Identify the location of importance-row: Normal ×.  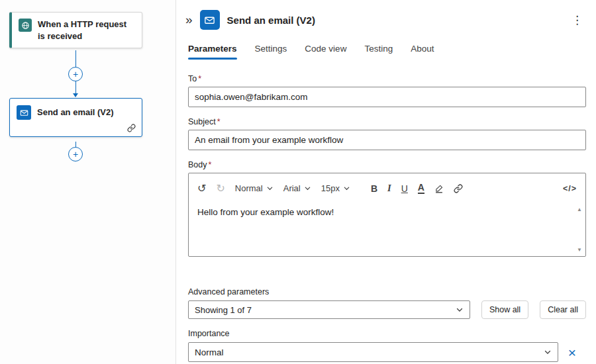
(387, 352).